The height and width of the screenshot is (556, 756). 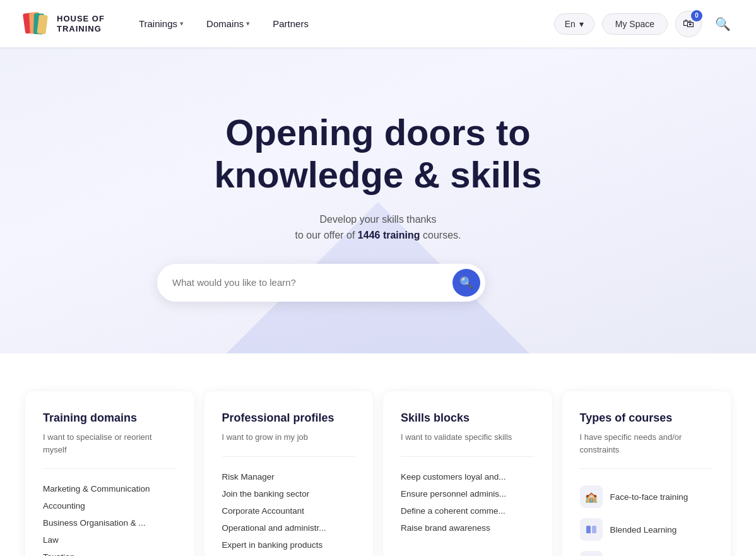 I want to click on skills-blocks-card: Skills blocks I want to validate specifi…, so click(x=468, y=473).